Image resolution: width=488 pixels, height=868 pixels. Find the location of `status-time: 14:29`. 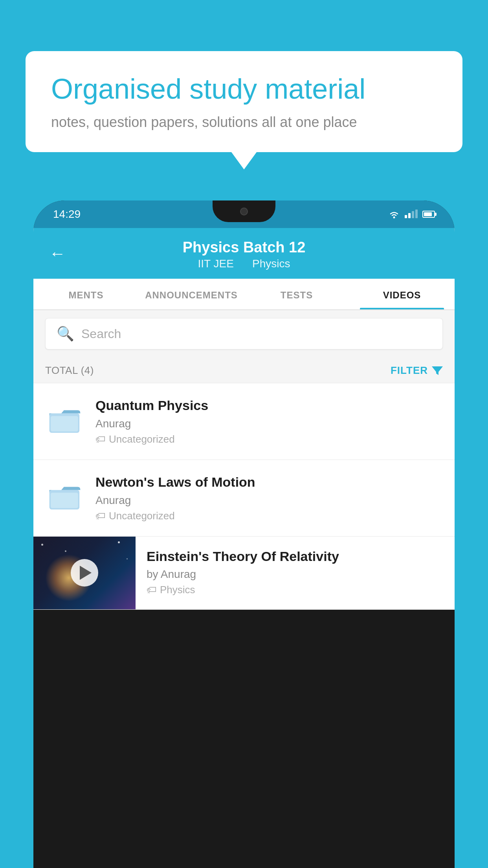

status-time: 14:29 is located at coordinates (67, 214).